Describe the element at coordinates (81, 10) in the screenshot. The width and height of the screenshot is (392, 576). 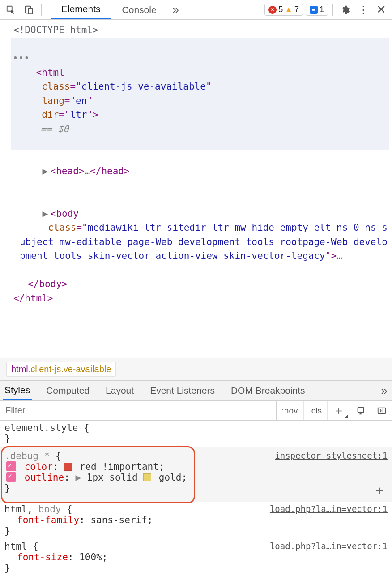
I see `tab-elements: Elements` at that location.